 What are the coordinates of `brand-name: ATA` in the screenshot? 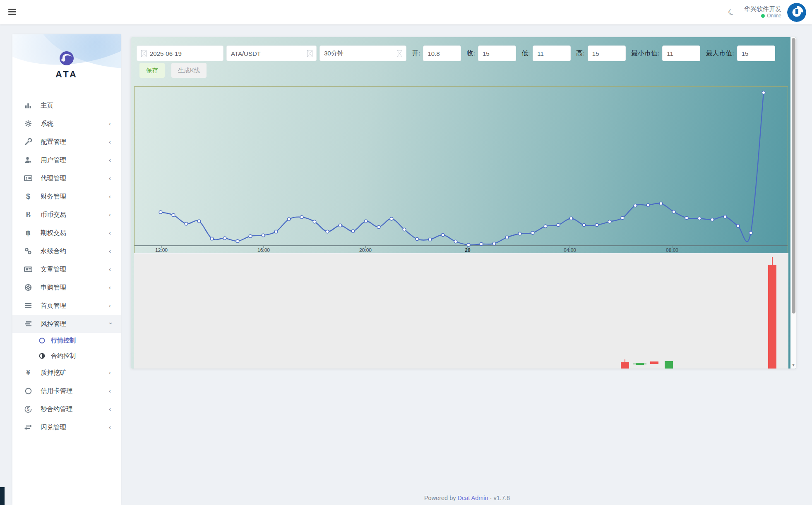 It's located at (67, 74).